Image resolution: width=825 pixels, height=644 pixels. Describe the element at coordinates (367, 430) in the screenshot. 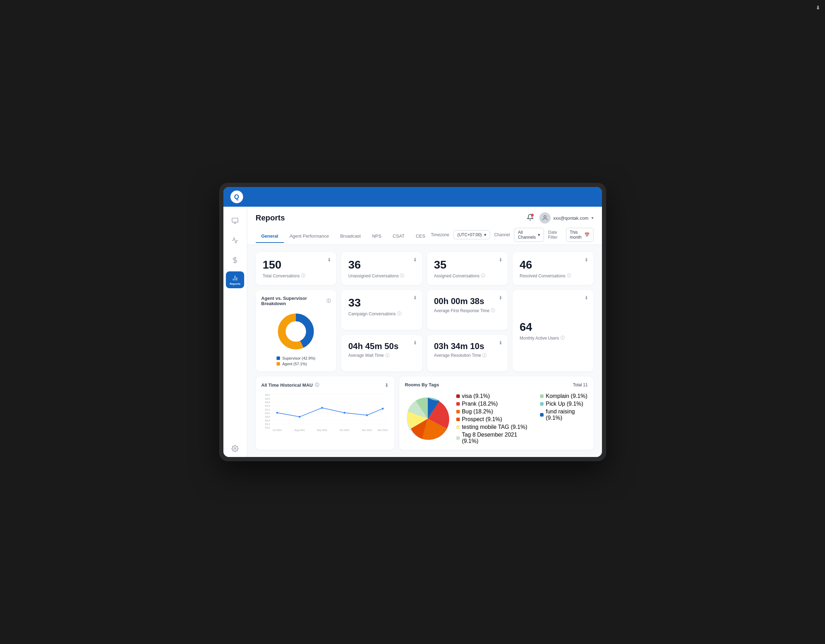

I see `svg-text: Nov 2021` at that location.